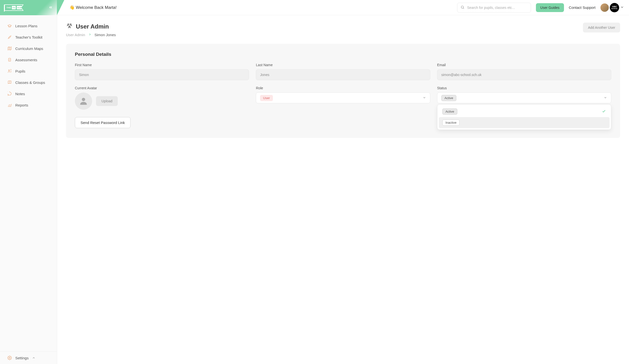  I want to click on nav-label: Assessments, so click(26, 60).